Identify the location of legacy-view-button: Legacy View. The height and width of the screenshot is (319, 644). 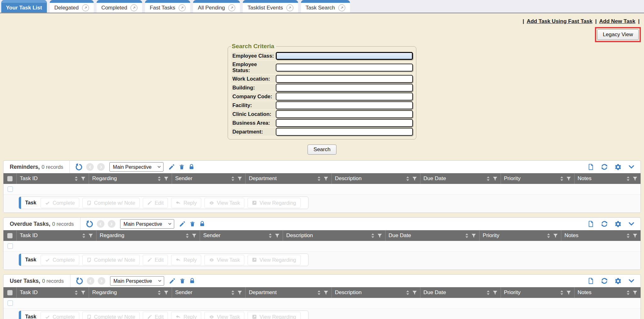
(618, 35).